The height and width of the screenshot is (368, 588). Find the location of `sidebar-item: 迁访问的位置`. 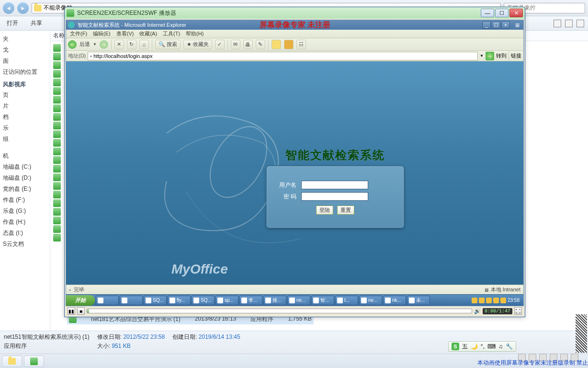

sidebar-item: 迁访问的位置 is located at coordinates (25, 72).